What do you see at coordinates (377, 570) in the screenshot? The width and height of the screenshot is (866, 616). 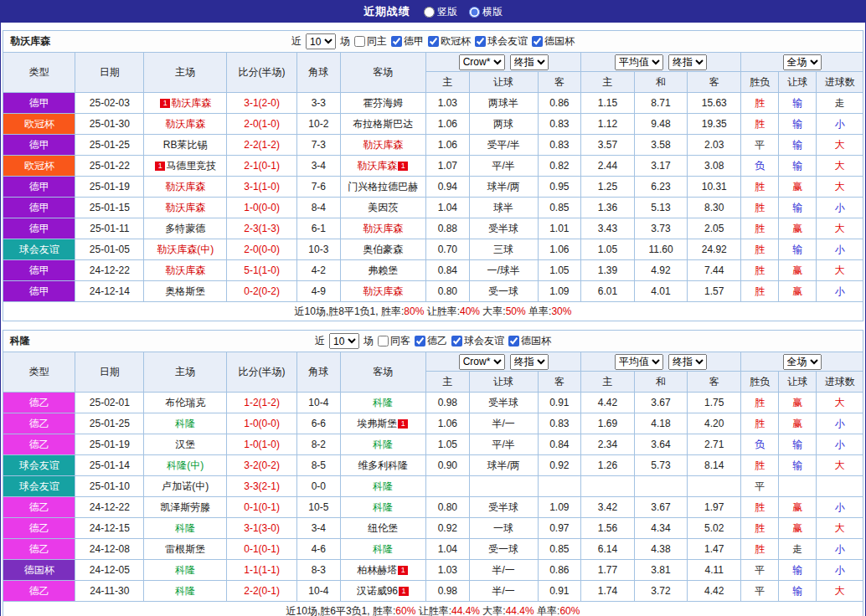 I see `away-team-name: 柏林赫塔` at bounding box center [377, 570].